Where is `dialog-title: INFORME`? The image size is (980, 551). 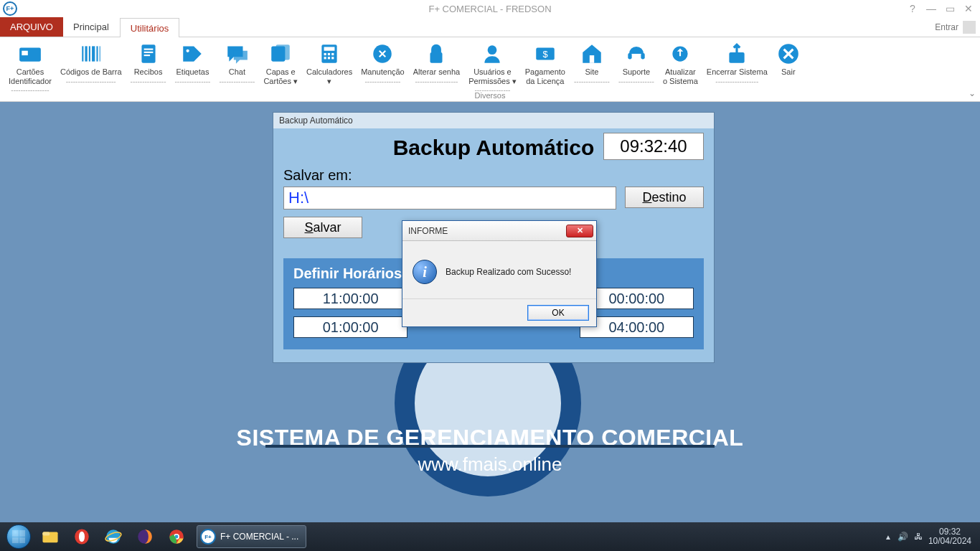 dialog-title: INFORME is located at coordinates (428, 231).